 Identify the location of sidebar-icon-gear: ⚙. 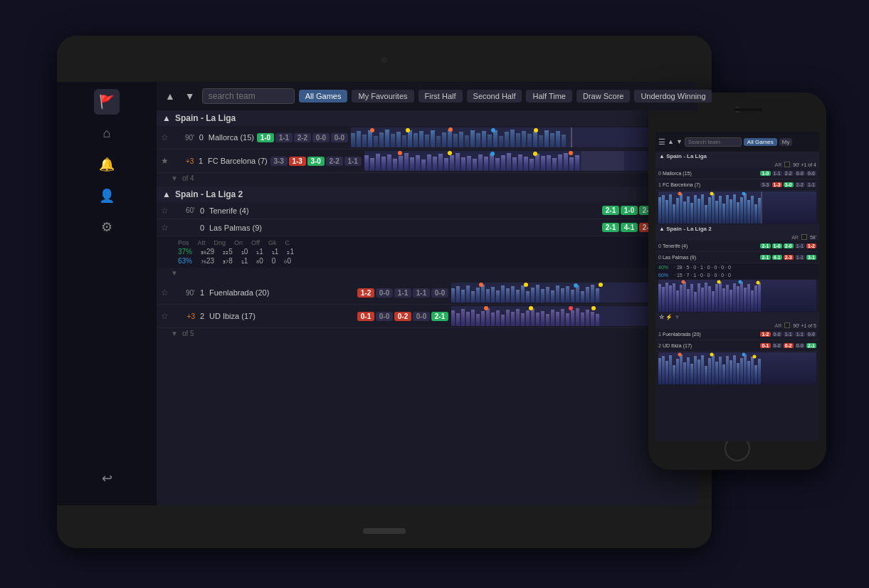
(107, 227).